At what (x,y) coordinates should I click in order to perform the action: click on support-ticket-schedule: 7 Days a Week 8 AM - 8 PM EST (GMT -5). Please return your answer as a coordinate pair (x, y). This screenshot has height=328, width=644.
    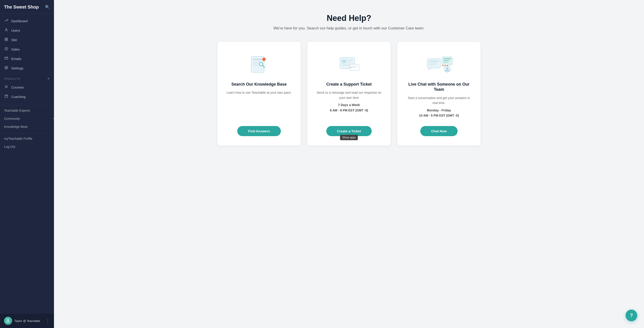
    Looking at the image, I should click on (349, 108).